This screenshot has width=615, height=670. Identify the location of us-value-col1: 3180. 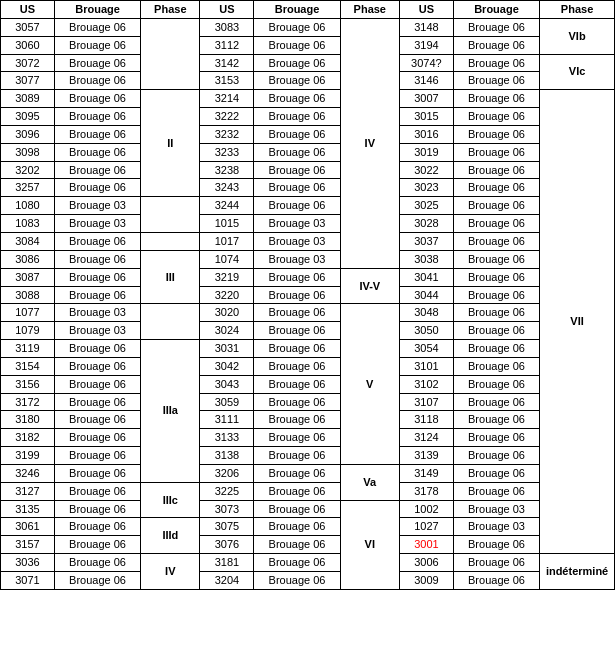
(28, 420).